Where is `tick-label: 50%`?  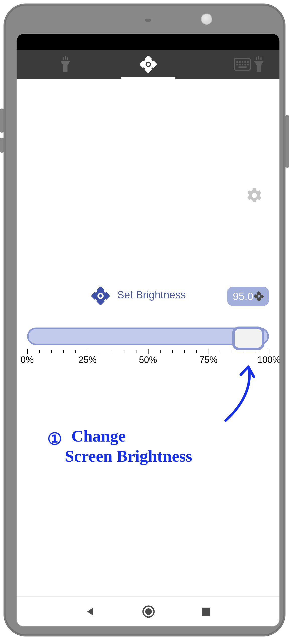 tick-label: 50% is located at coordinates (148, 360).